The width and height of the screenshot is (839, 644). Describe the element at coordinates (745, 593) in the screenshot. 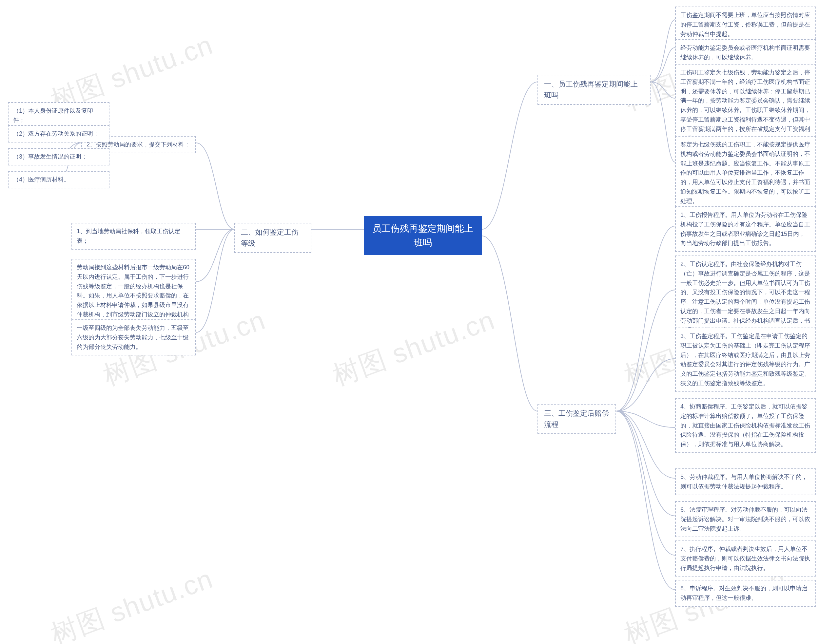

I see `leaf-s3-7: 8、申诉程序。对生效判决不服的，则可以申请启动再审程序，但这一般很难。` at that location.